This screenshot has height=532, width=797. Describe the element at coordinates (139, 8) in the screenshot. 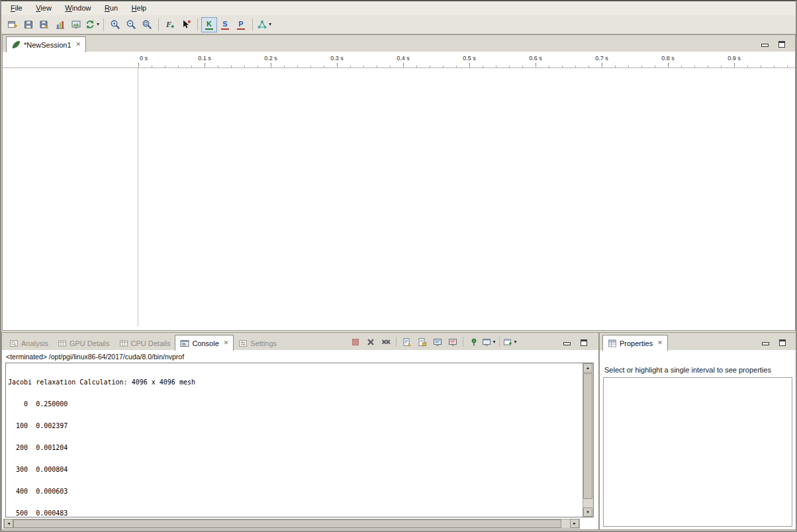

I see `menu-help: Help` at that location.